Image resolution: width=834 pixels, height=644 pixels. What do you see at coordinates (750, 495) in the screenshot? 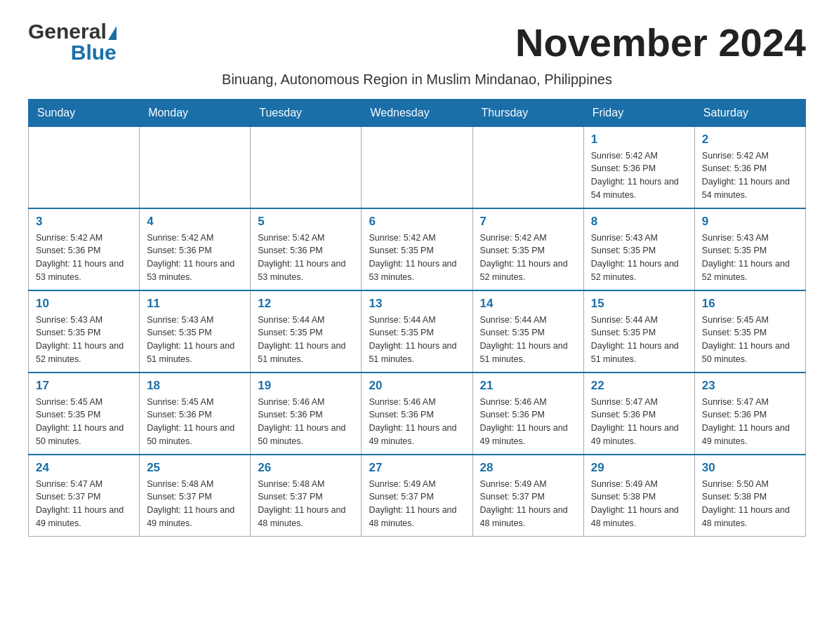
I see `calendar-day-cell: 30Sunrise: 5:50 AM Sunset: 5:38 PM Dayli…` at bounding box center [750, 495].